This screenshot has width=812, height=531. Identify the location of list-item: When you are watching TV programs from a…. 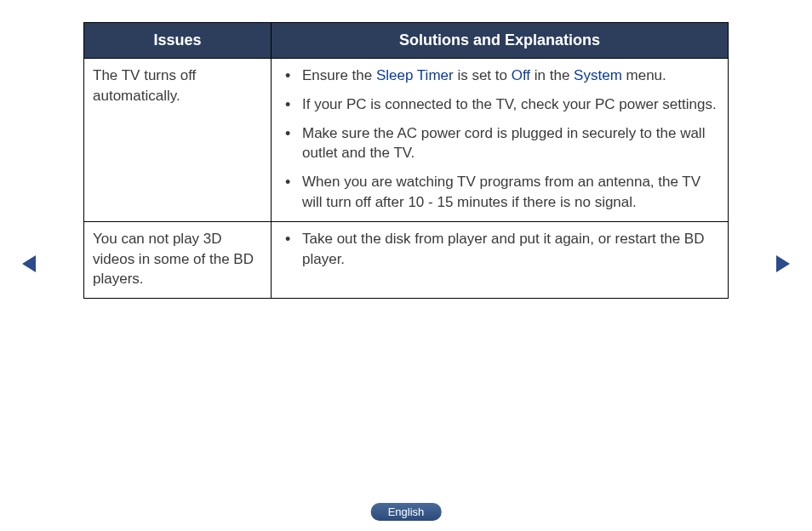
(500, 192).